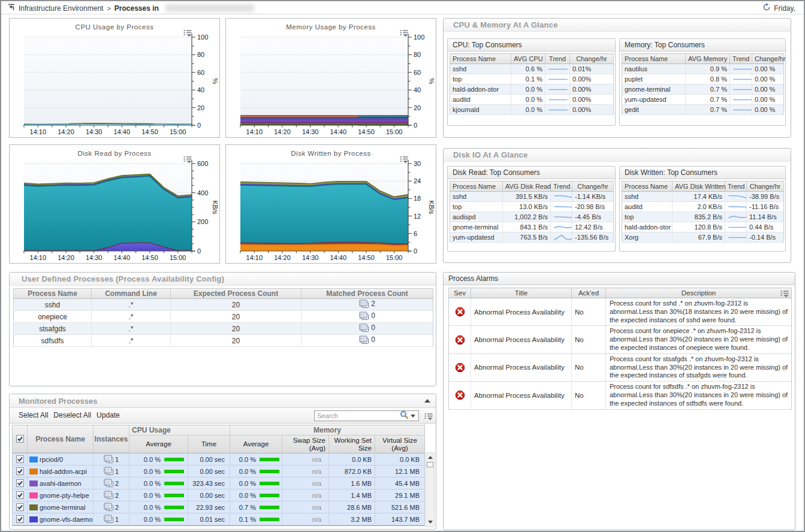 Image resolution: width=805 pixels, height=532 pixels. I want to click on table-row: auditd0.0 %0.00%, so click(532, 99).